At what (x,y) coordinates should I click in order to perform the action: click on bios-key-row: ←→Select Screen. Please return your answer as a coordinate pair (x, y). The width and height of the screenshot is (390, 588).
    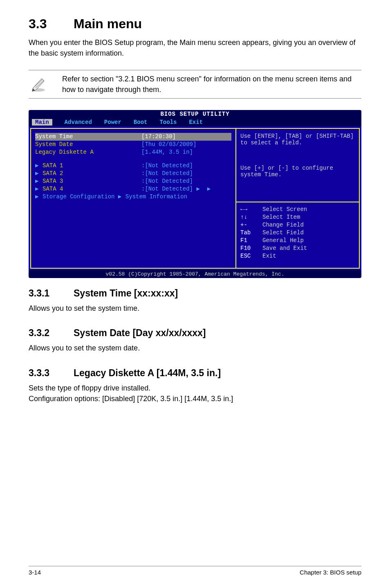
    Looking at the image, I should click on (298, 209).